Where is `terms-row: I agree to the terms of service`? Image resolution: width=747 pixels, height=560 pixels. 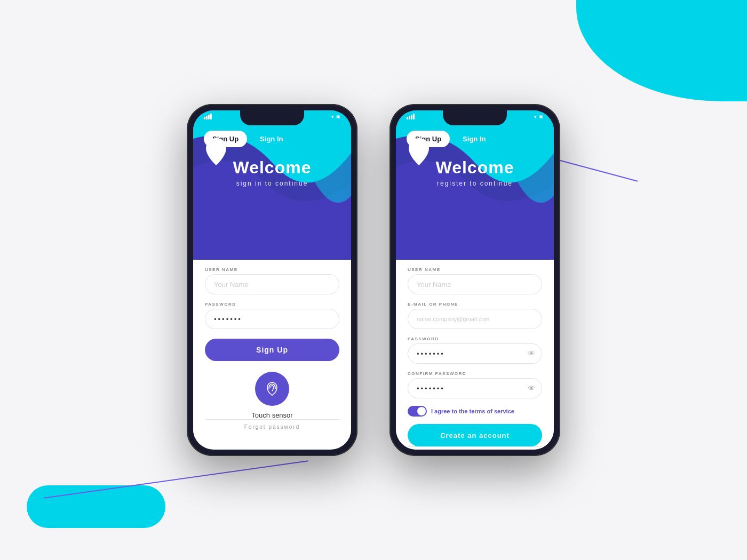 terms-row: I agree to the terms of service is located at coordinates (475, 411).